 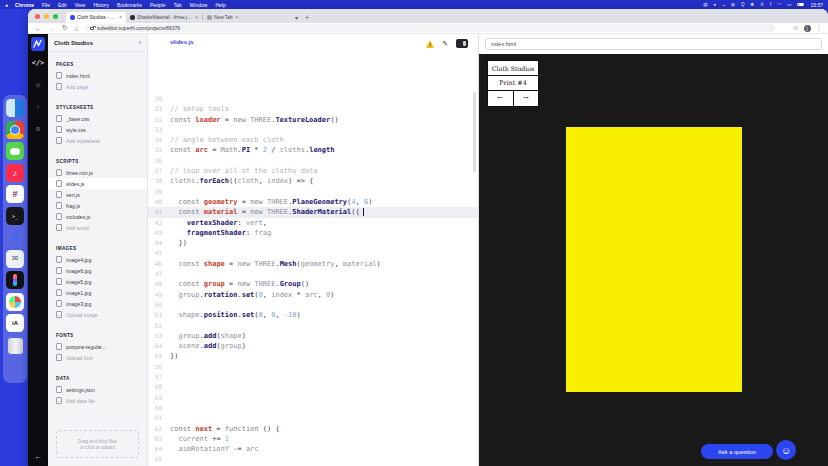 I want to click on menubar-status-icon: Q, so click(x=743, y=4).